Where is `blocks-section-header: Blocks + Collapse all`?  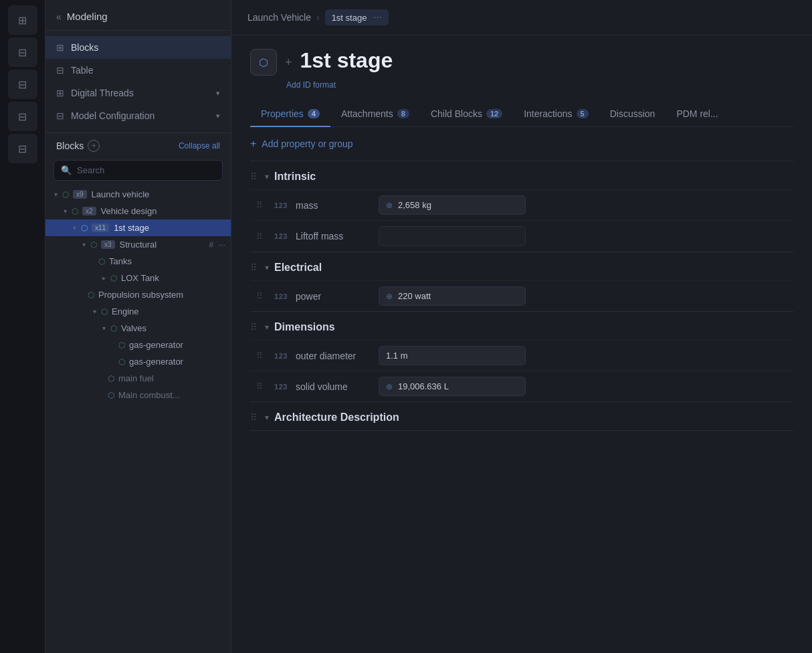
blocks-section-header: Blocks + Collapse all is located at coordinates (138, 145).